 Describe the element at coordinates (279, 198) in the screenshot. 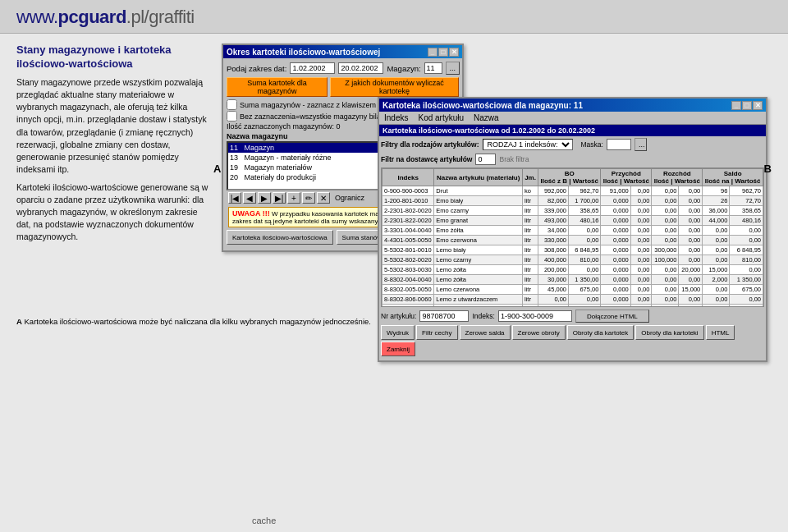

I see `last-btn: ▶|` at that location.